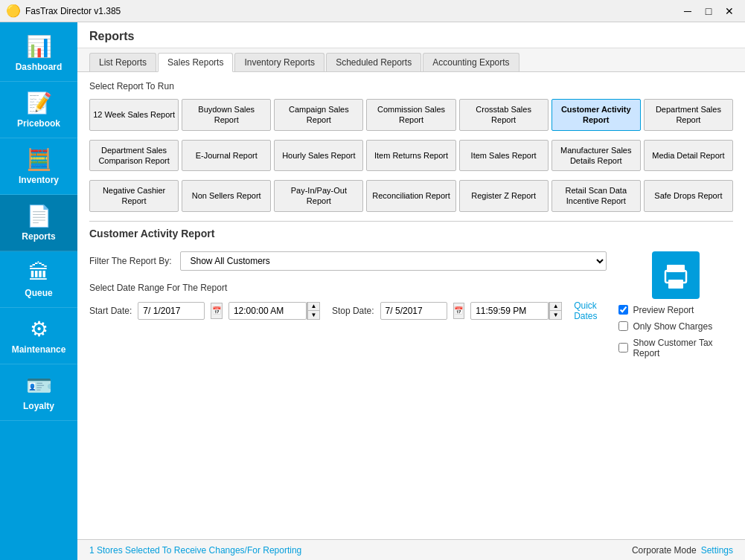 The image size is (745, 560). Describe the element at coordinates (110, 311) in the screenshot. I see `start-date-label: Start Date:` at that location.